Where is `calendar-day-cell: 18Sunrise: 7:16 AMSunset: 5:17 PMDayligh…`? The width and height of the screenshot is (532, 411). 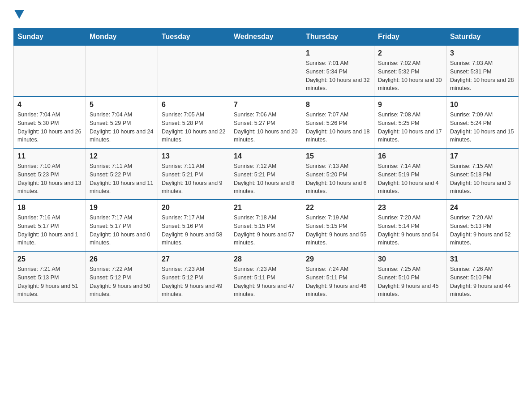 calendar-day-cell: 18Sunrise: 7:16 AMSunset: 5:17 PMDayligh… is located at coordinates (50, 226).